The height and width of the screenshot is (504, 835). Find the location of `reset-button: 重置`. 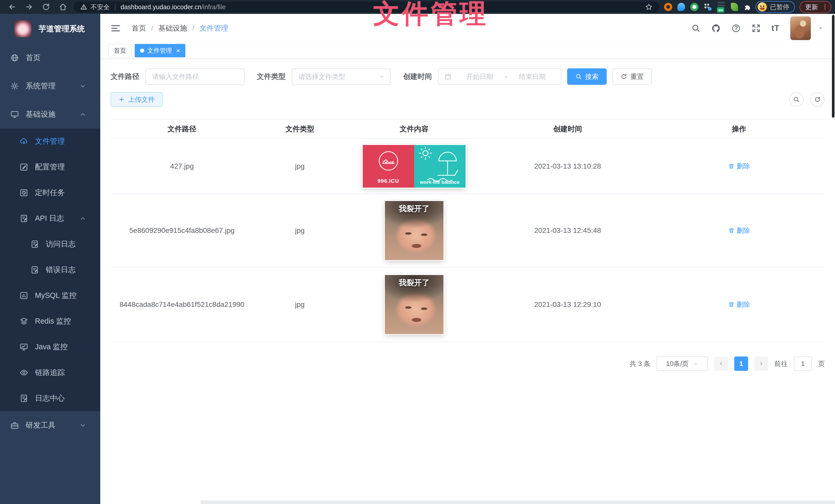

reset-button: 重置 is located at coordinates (632, 77).